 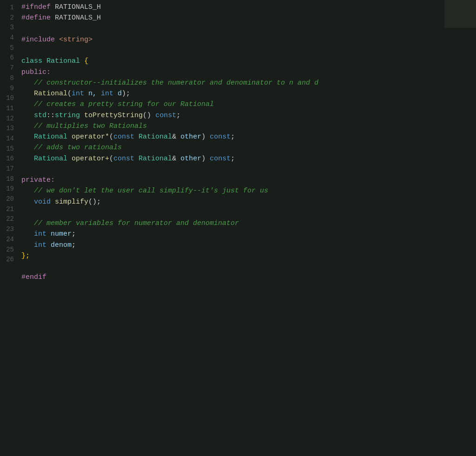 I want to click on token: // creates a pretty string for our Ratio…, so click(x=124, y=104).